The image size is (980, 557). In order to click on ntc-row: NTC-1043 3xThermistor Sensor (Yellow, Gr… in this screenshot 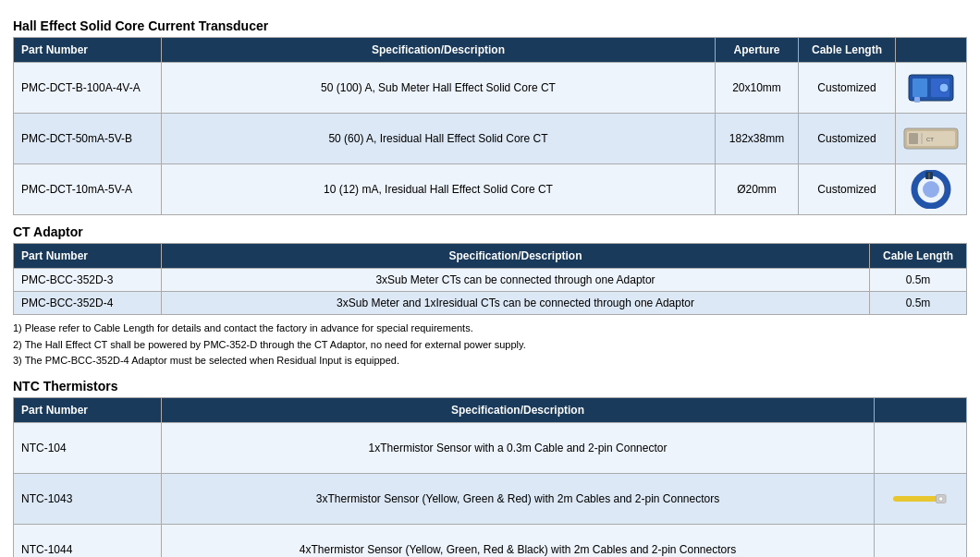, I will do `click(490, 499)`.